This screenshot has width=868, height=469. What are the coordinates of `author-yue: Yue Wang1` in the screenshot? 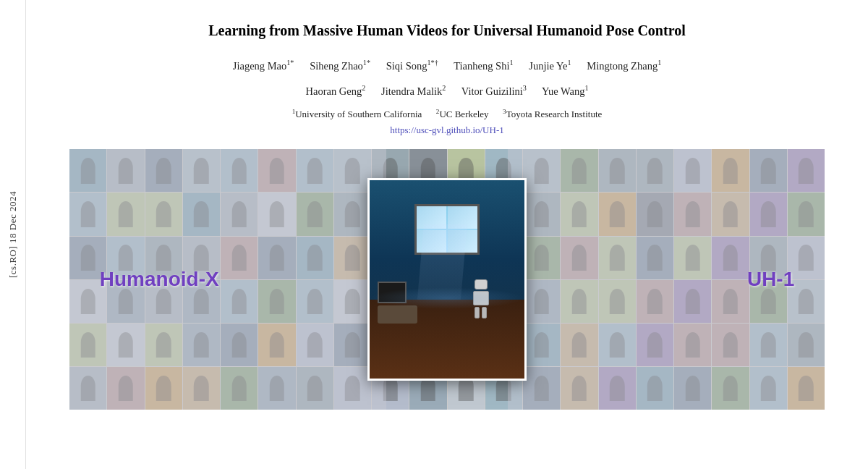 It's located at (565, 91).